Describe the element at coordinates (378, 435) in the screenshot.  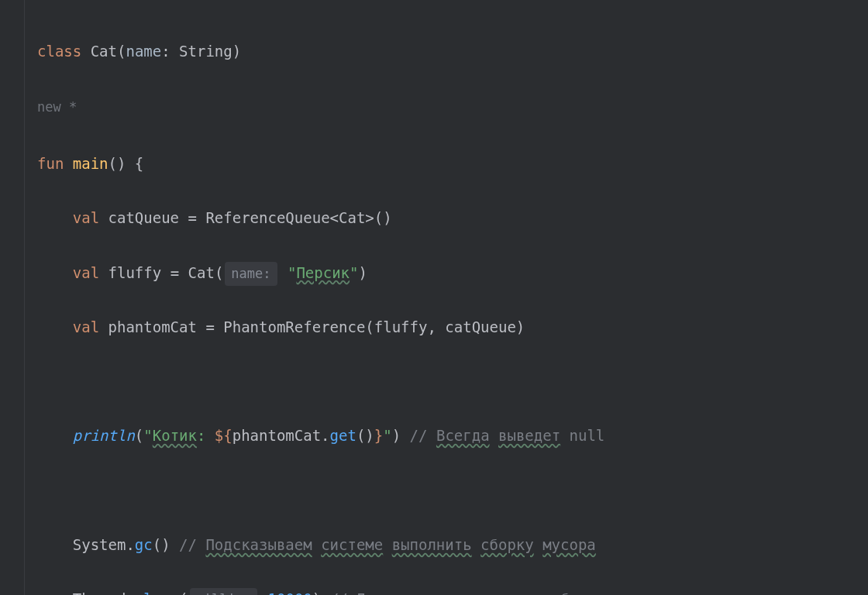
I see `template-close: }` at that location.